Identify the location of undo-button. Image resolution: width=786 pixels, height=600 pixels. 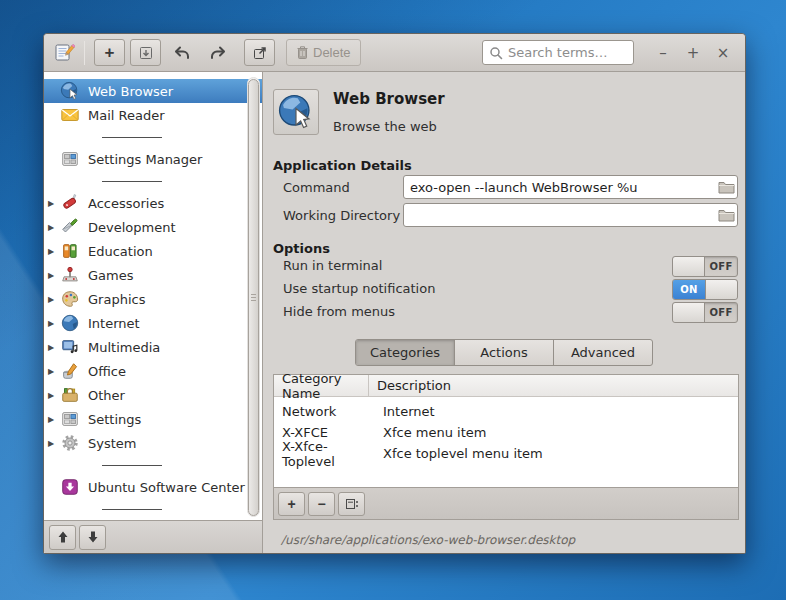
(182, 52).